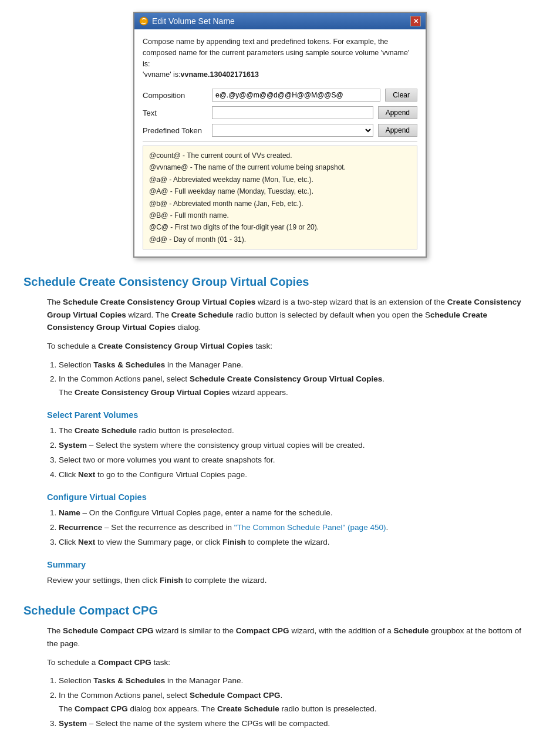 The width and height of the screenshot is (560, 746). I want to click on section2-bold3: Schedule, so click(411, 630).